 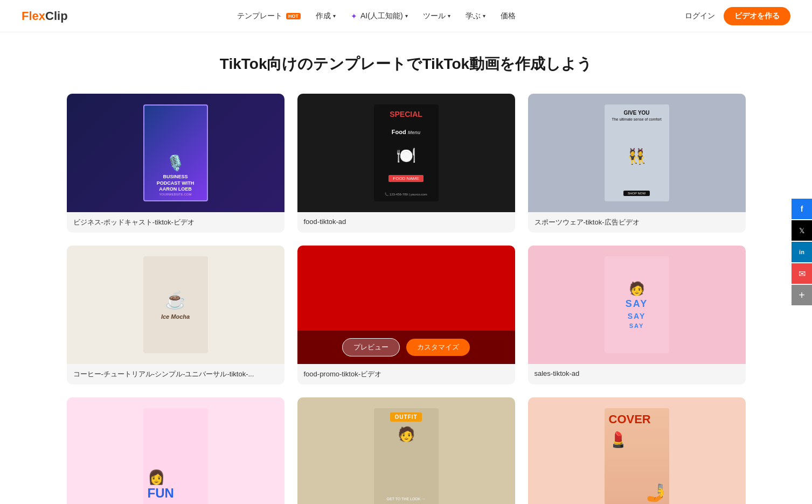 I want to click on card-label: sales-tiktok-ad, so click(x=637, y=374).